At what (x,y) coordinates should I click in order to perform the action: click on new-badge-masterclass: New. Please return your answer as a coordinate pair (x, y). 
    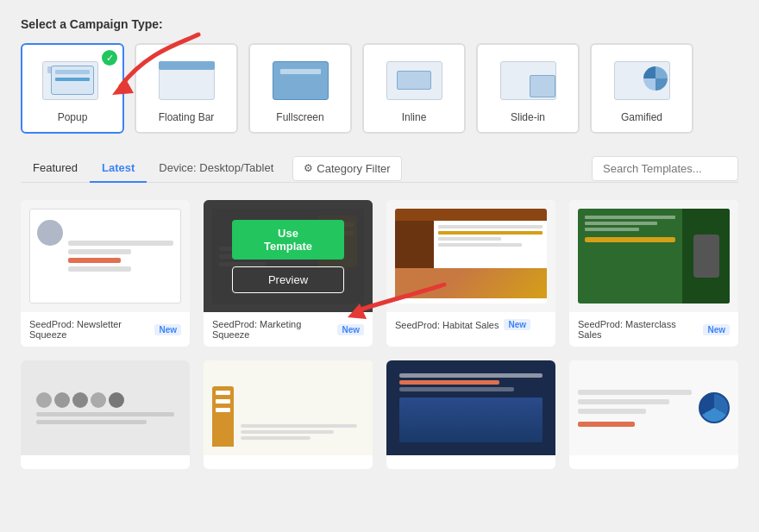
    Looking at the image, I should click on (716, 329).